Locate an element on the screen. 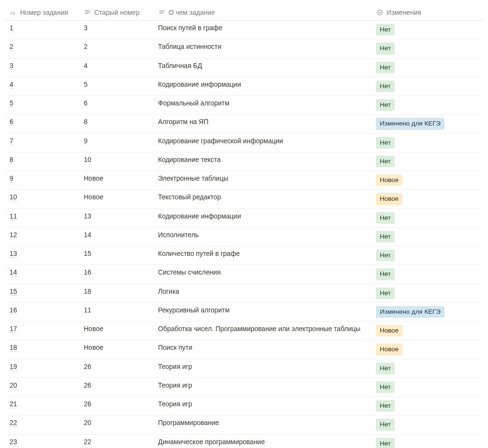 The width and height of the screenshot is (488, 448). table-row: 1518ЛогикаНет is located at coordinates (244, 293).